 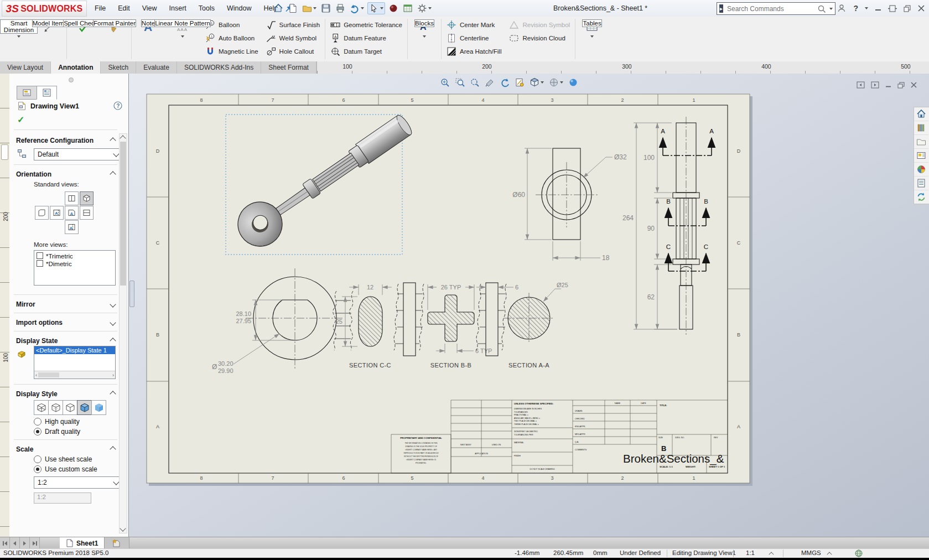 What do you see at coordinates (424, 37) in the screenshot?
I see `blocks-flyout-caret` at bounding box center [424, 37].